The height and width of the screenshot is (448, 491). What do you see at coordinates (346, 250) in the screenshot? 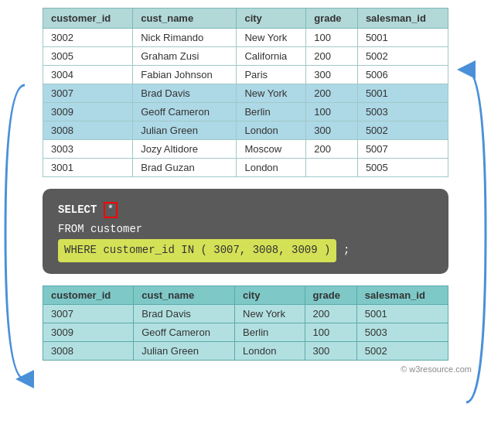
I see `sql-semicolon: ;` at bounding box center [346, 250].